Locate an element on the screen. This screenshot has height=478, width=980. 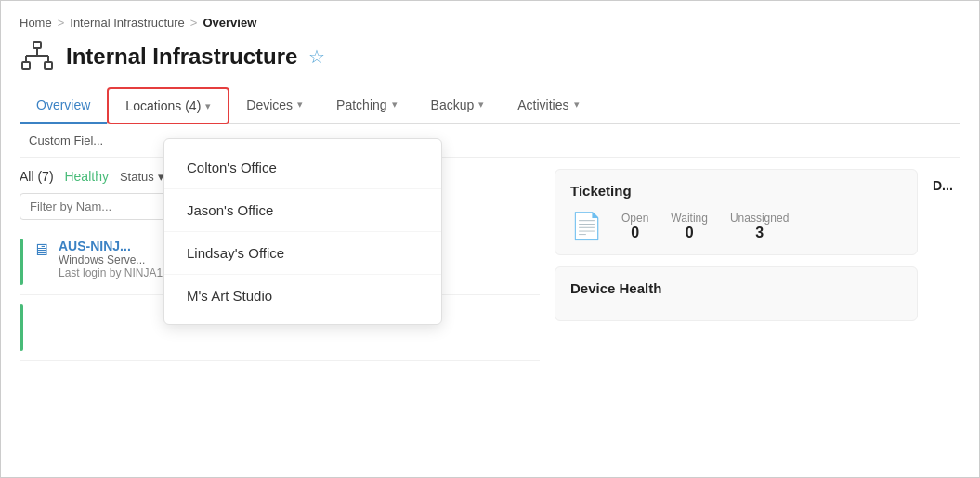
healthy-label: Healthy is located at coordinates (85, 176).